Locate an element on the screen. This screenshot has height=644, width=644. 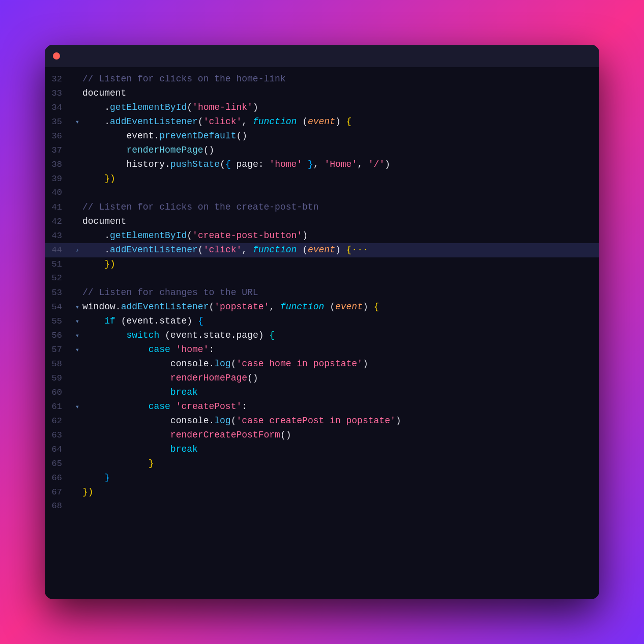
code-line: 37 renderHomePage() is located at coordinates (322, 151).